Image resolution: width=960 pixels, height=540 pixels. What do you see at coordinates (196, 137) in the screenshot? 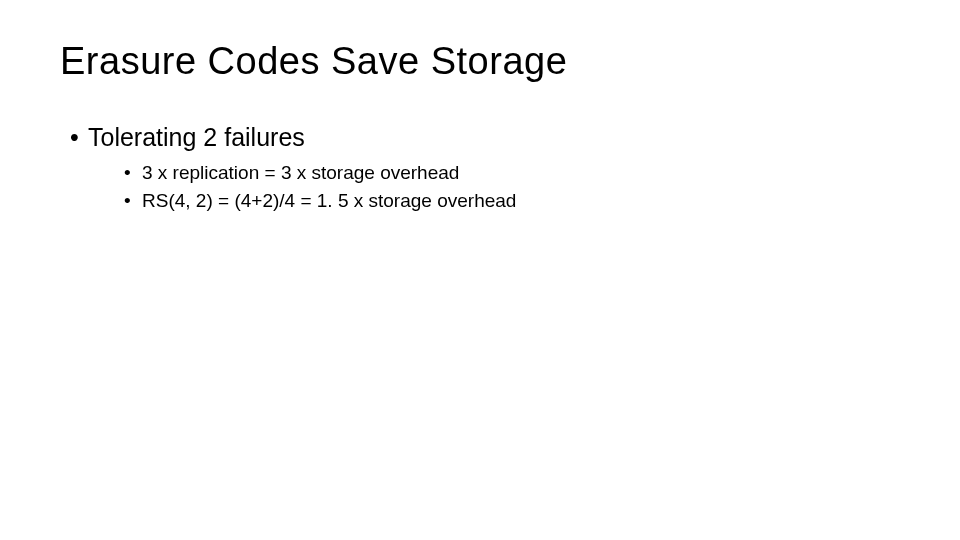
I see `bullet-text: Tolerating 2 failures` at bounding box center [196, 137].